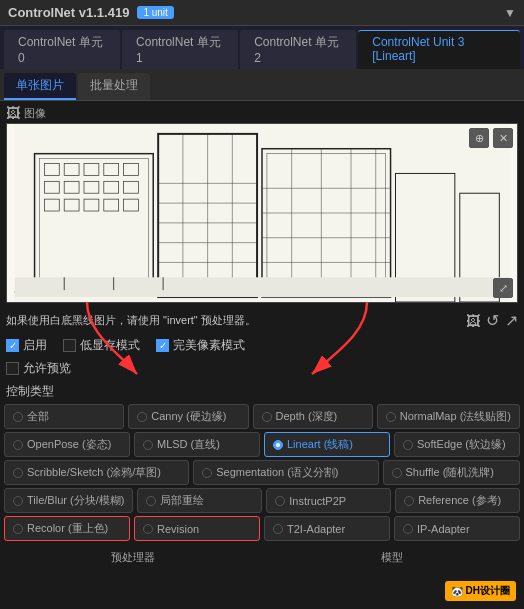 This screenshot has height=609, width=524. I want to click on ctrl-mlsd: MLSD (直线), so click(197, 444).